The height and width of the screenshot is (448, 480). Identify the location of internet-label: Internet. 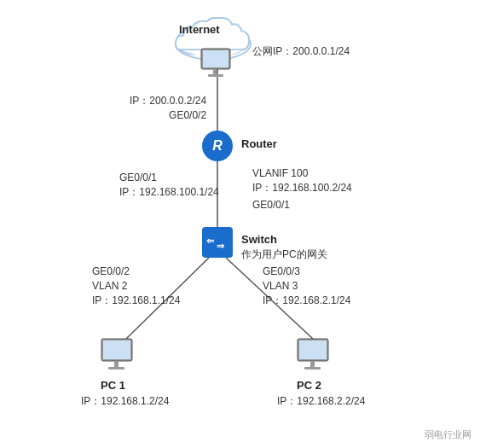
(200, 30).